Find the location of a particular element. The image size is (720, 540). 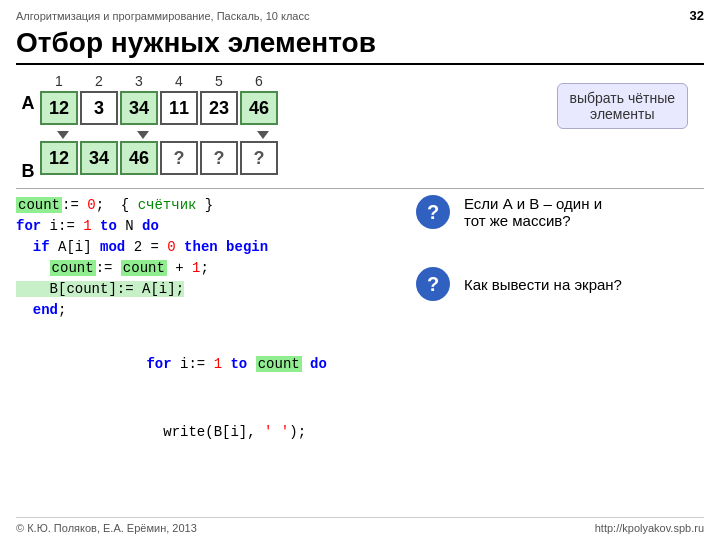

index-4: 4 is located at coordinates (179, 81).